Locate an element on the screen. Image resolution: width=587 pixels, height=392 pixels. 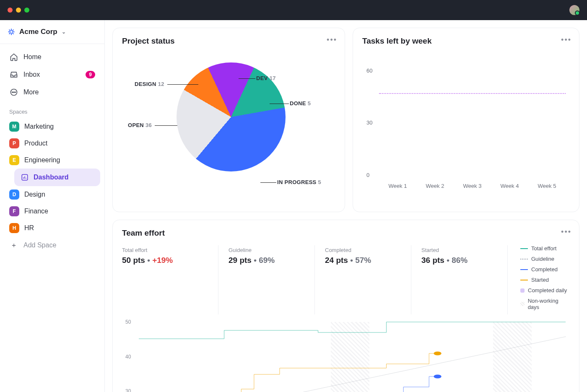
more-icon is located at coordinates (14, 92).